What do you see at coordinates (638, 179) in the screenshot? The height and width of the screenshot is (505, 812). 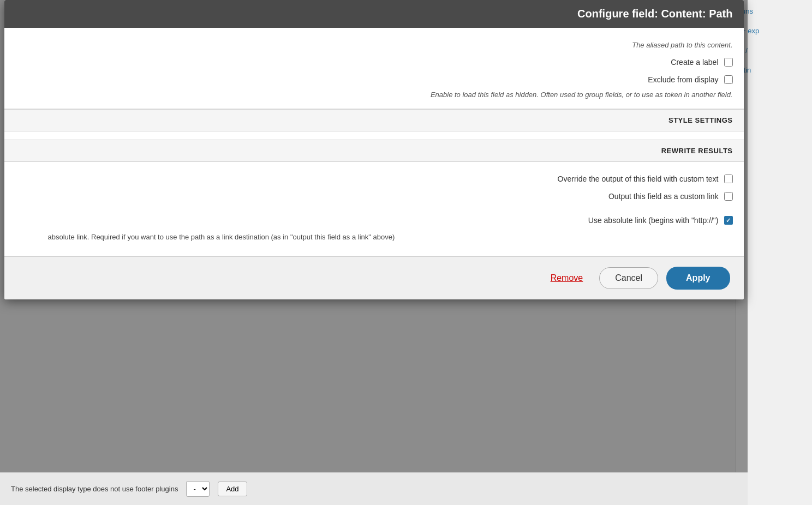 I see `override-output-label: Override the output of this field with c…` at bounding box center [638, 179].